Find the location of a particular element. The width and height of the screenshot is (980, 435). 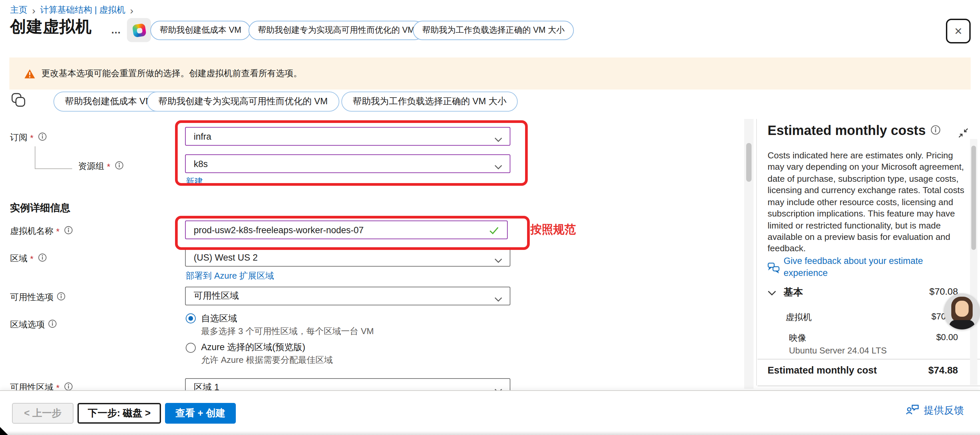

more-options-button: … is located at coordinates (116, 30).